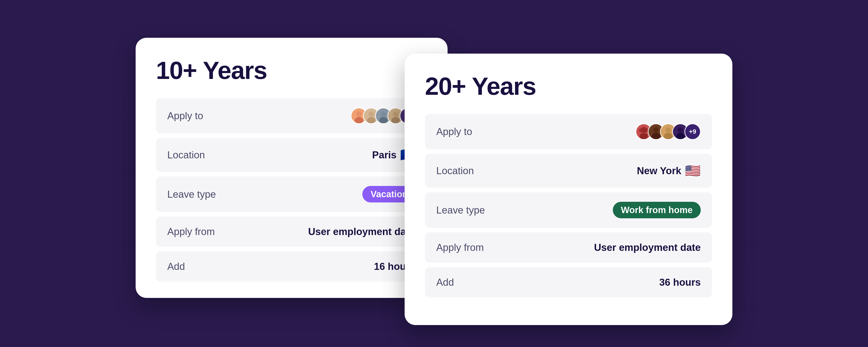  I want to click on apply-from-value-back: User employment da…, so click(362, 232).